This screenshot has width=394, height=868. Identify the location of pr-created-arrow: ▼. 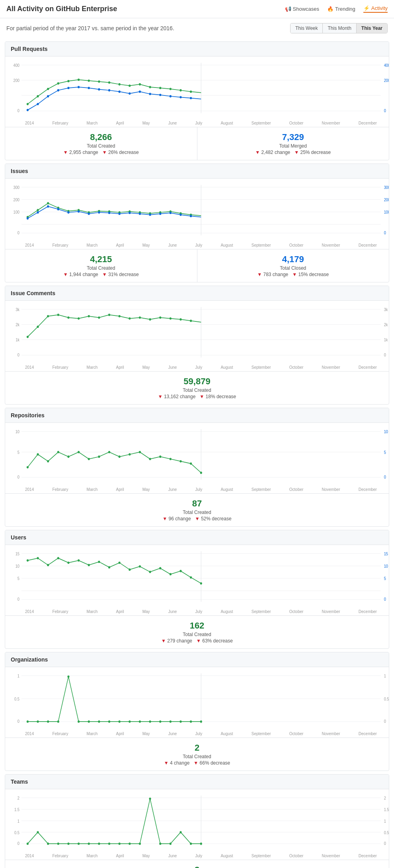
(66, 152).